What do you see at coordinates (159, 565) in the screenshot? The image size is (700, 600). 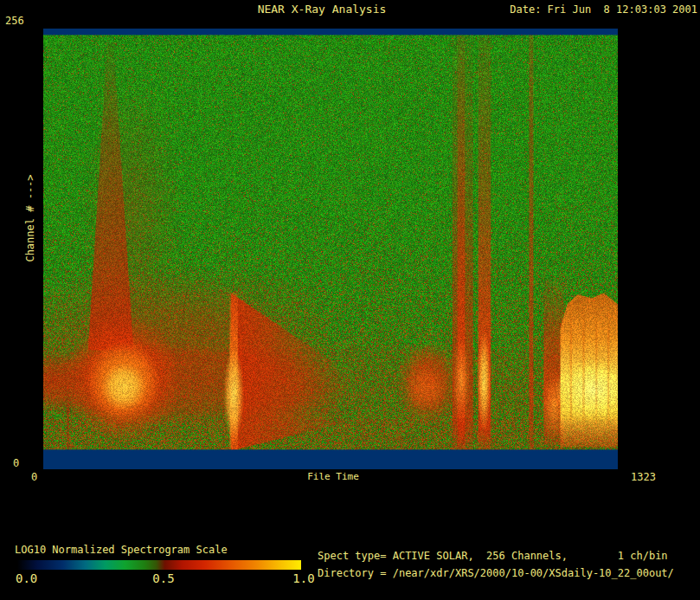 I see `colorbar-gradient` at bounding box center [159, 565].